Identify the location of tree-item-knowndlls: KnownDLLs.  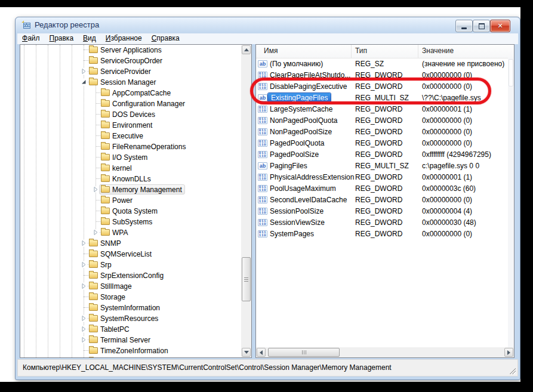
(127, 179).